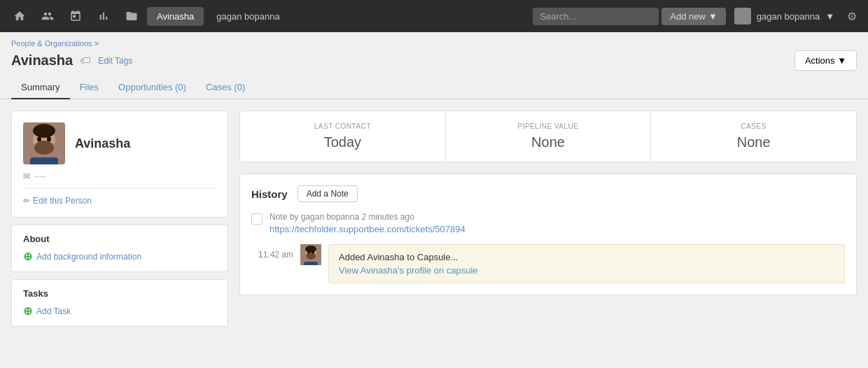 The width and height of the screenshot is (868, 368). What do you see at coordinates (28, 256) in the screenshot?
I see `green-plus-icon: ⊕` at bounding box center [28, 256].